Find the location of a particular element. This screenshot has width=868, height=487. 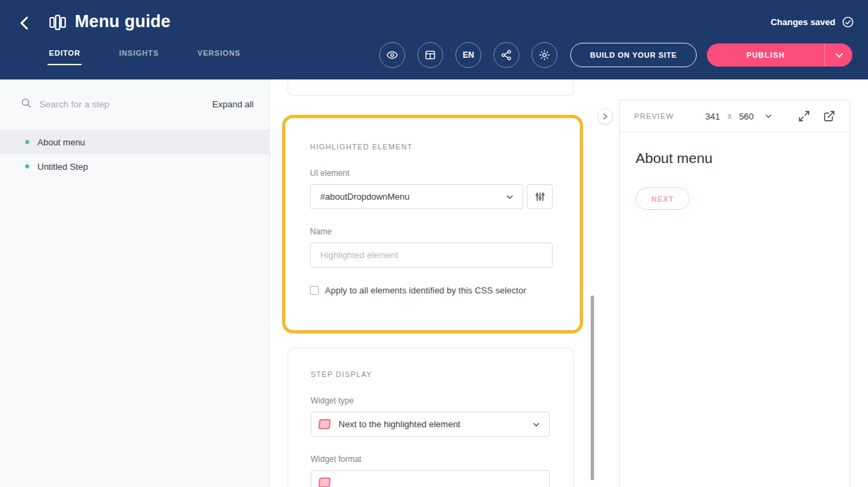

widget-type-icon is located at coordinates (325, 424).